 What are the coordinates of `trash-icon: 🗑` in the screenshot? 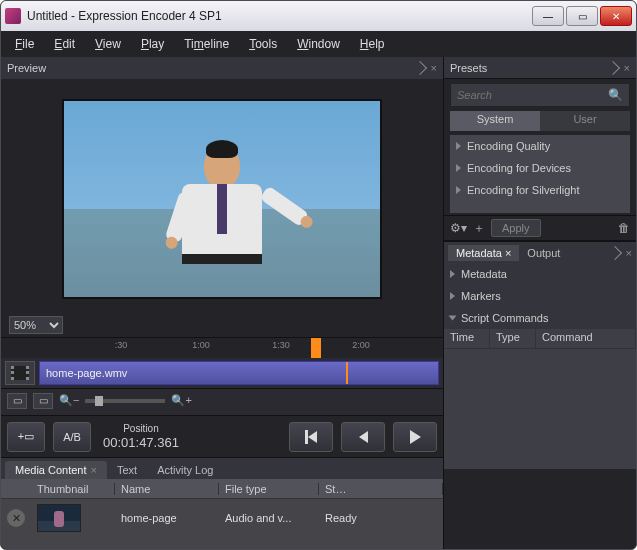 It's located at (624, 228).